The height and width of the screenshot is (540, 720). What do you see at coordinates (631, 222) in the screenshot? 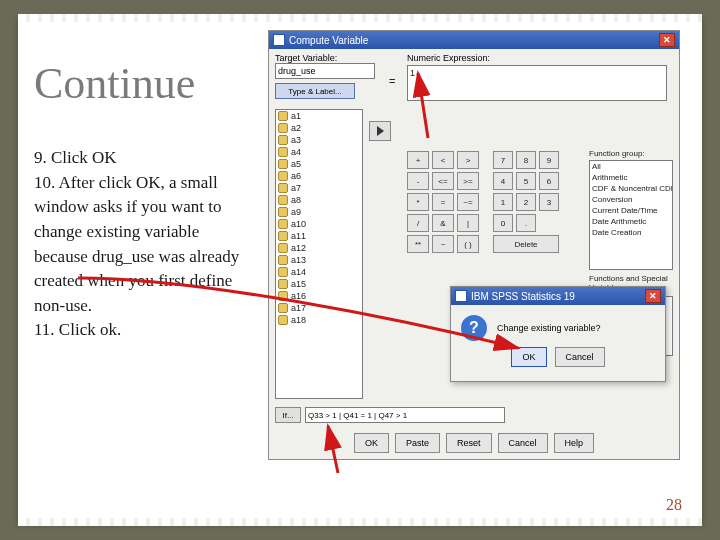
I see `function-group-item: Date Arithmetic` at bounding box center [631, 222].